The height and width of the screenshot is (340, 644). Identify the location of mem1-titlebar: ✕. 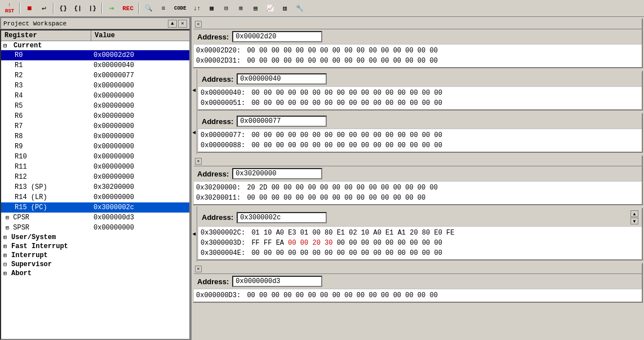
(418, 24).